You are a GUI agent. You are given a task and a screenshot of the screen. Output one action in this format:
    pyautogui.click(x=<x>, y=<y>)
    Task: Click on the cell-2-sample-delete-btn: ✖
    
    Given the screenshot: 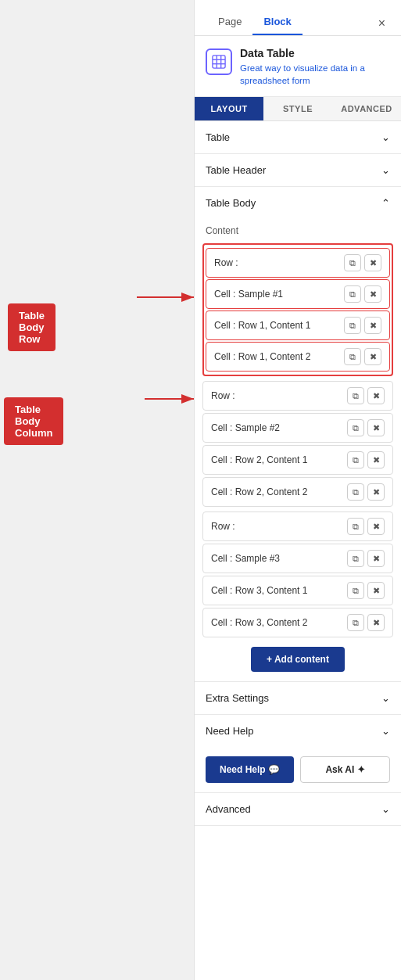 What is the action you would take?
    pyautogui.click(x=376, y=428)
    